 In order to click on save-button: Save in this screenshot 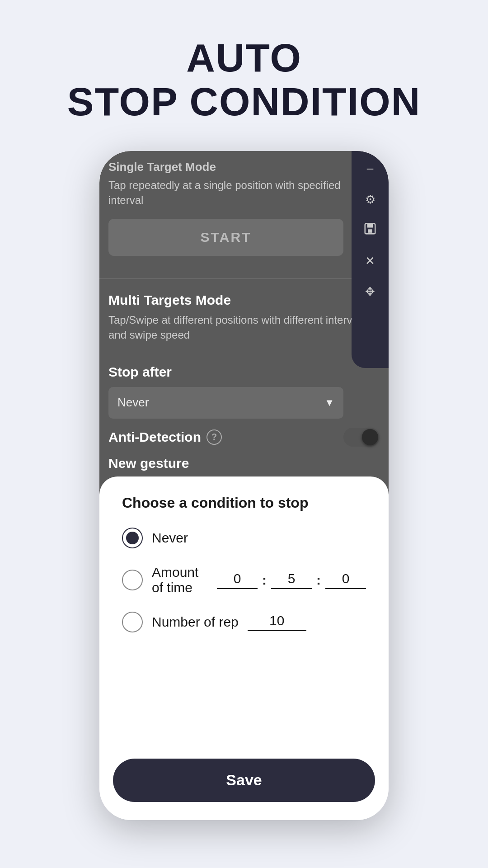, I will do `click(244, 780)`.